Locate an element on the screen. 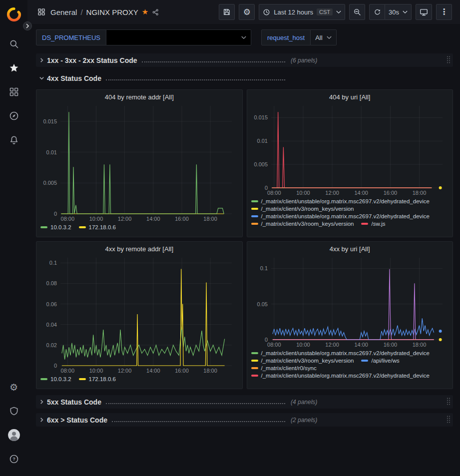 This screenshot has height=476, width=460. panel-title: 4xx by uri [All] is located at coordinates (350, 249).